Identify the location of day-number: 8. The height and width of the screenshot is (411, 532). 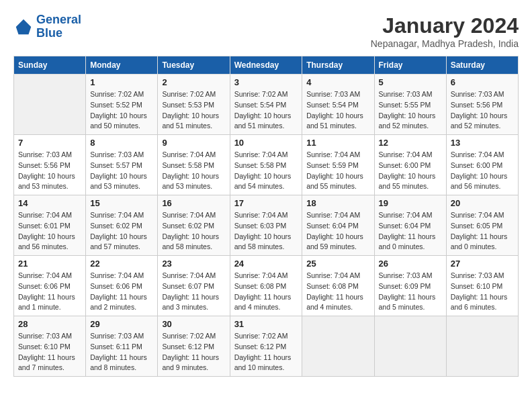
(122, 142).